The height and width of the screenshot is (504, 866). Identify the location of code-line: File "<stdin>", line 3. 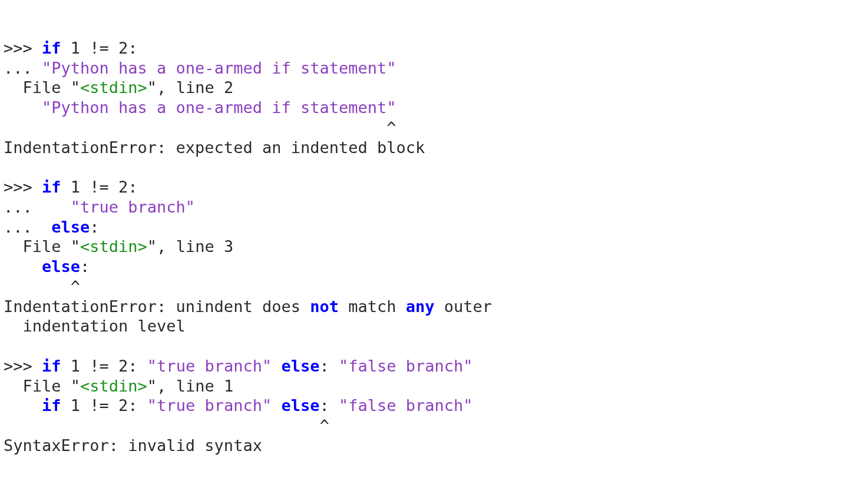
(433, 247).